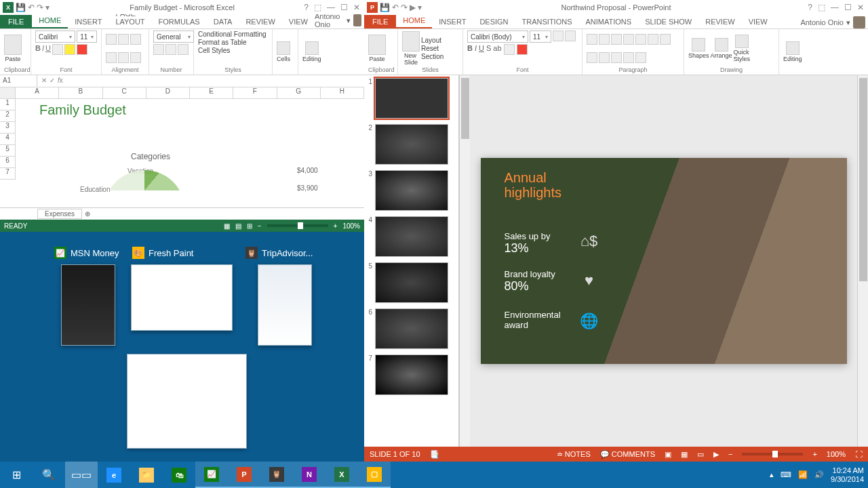 Image resolution: width=868 pixels, height=488 pixels. What do you see at coordinates (179, 22) in the screenshot?
I see `tab-formulas: FORMULAS` at bounding box center [179, 22].